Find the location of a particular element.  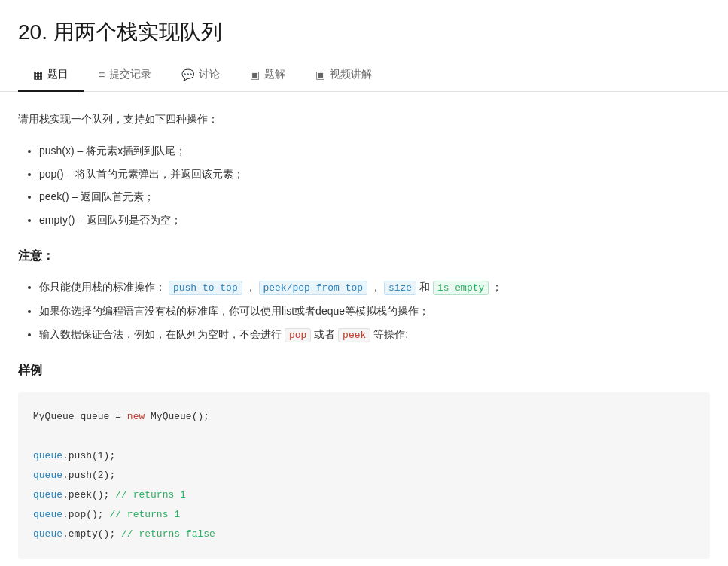

tab-solution-label: 题解 is located at coordinates (275, 75).